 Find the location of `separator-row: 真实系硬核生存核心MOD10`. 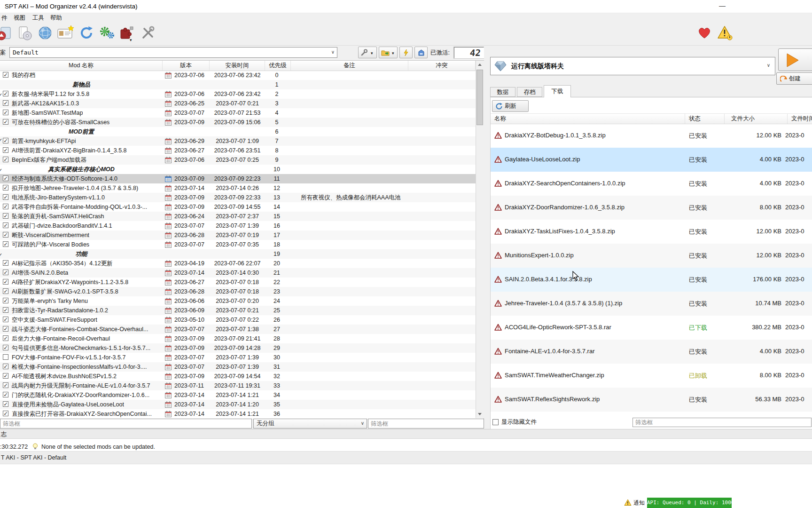

separator-row: 真实系硬核生存核心MOD10 is located at coordinates (238, 169).